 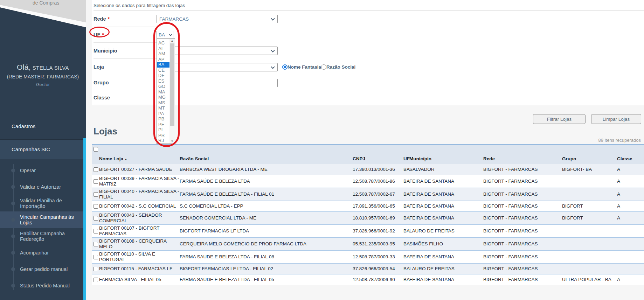 I want to click on column-header-grupo: Grupo, so click(x=590, y=159).